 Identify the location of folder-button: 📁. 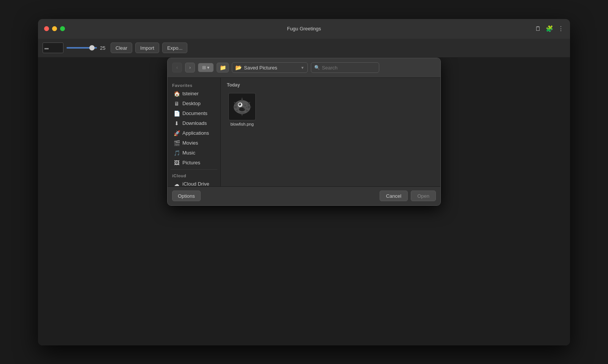
(223, 68).